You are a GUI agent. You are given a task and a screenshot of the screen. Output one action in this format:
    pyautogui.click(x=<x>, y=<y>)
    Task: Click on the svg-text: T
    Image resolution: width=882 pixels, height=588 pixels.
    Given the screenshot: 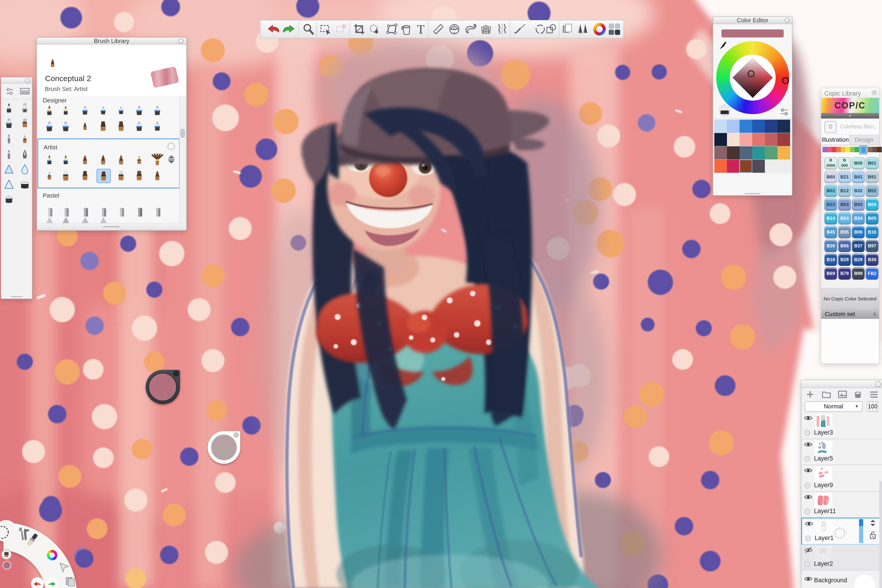 What is the action you would take?
    pyautogui.click(x=421, y=29)
    